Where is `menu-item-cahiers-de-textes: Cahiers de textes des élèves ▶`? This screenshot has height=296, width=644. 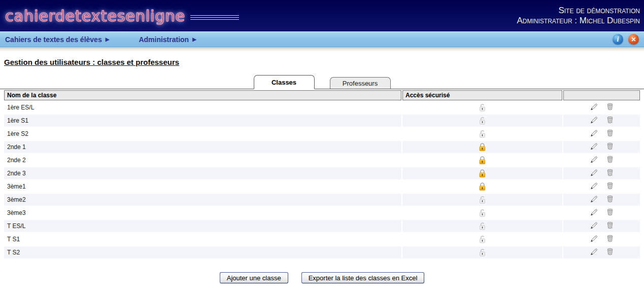
menu-item-cahiers-de-textes: Cahiers de textes des élèves ▶ is located at coordinates (57, 40).